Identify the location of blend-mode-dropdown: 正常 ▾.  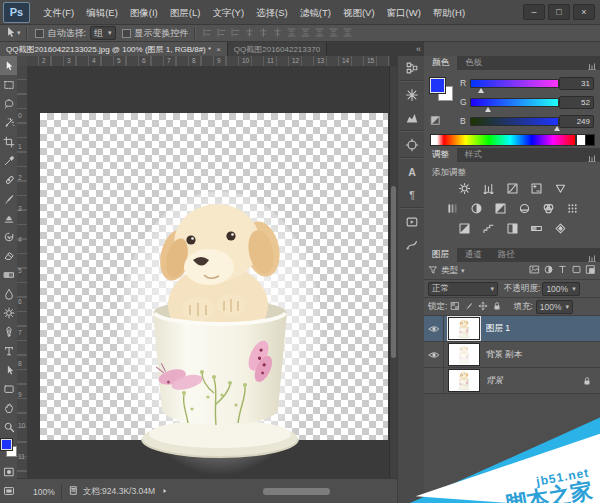
(463, 289).